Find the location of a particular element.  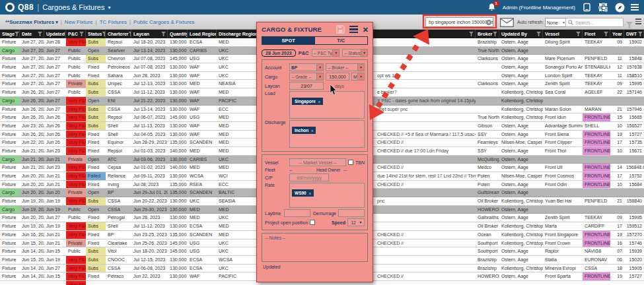

column-header-load: Load Region is located at coordinates (202, 34).